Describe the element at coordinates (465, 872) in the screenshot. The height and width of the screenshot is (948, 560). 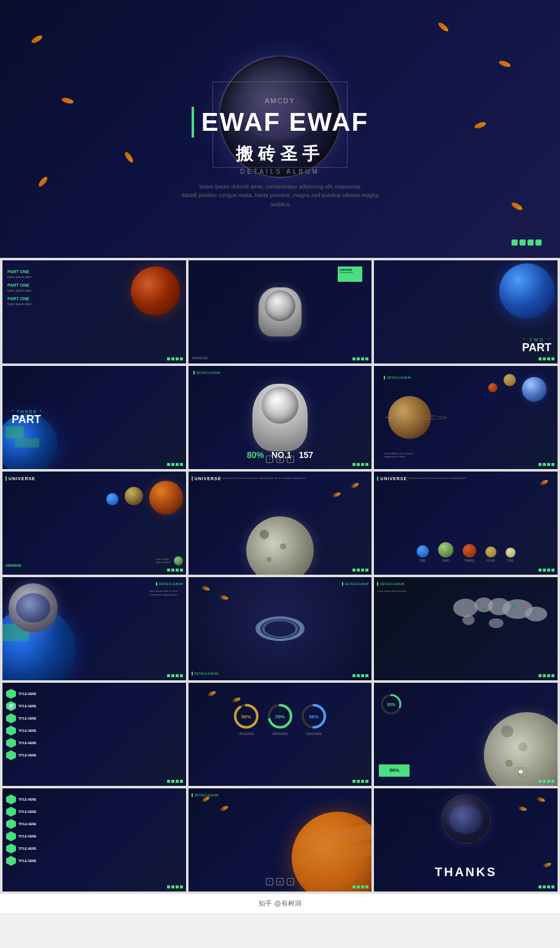
I see `thanks-title: THANKS` at that location.